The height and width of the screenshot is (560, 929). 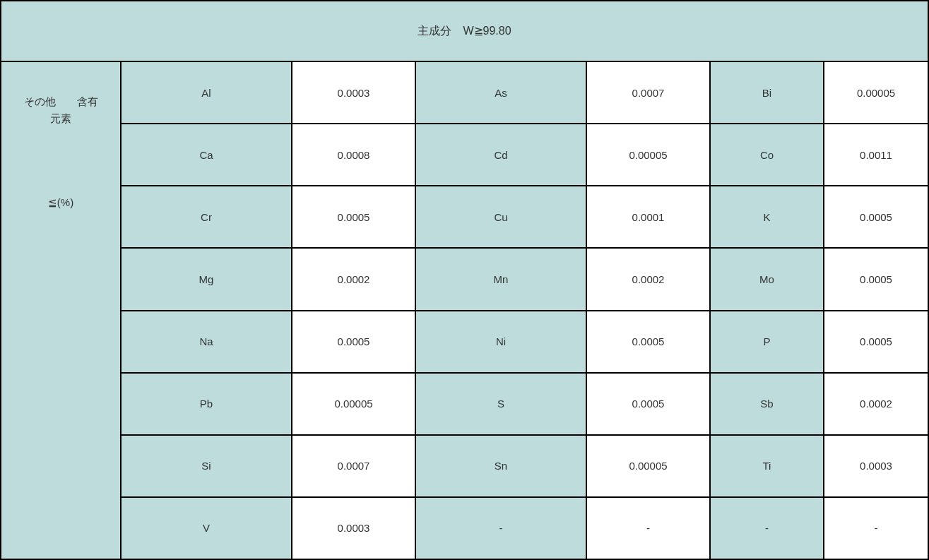 I want to click on value-cell: 0.0008, so click(x=355, y=155).